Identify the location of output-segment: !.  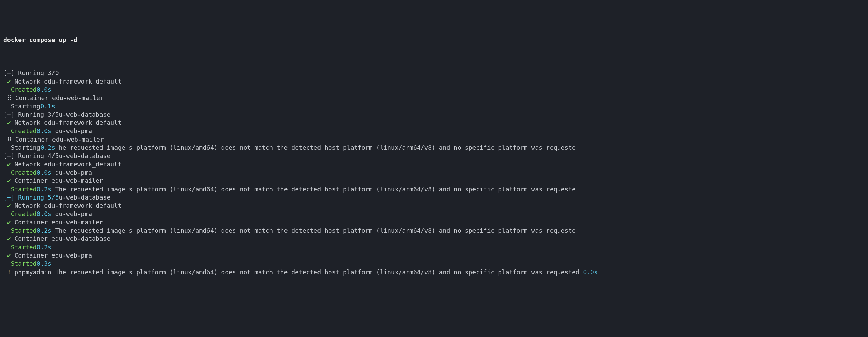
(9, 272).